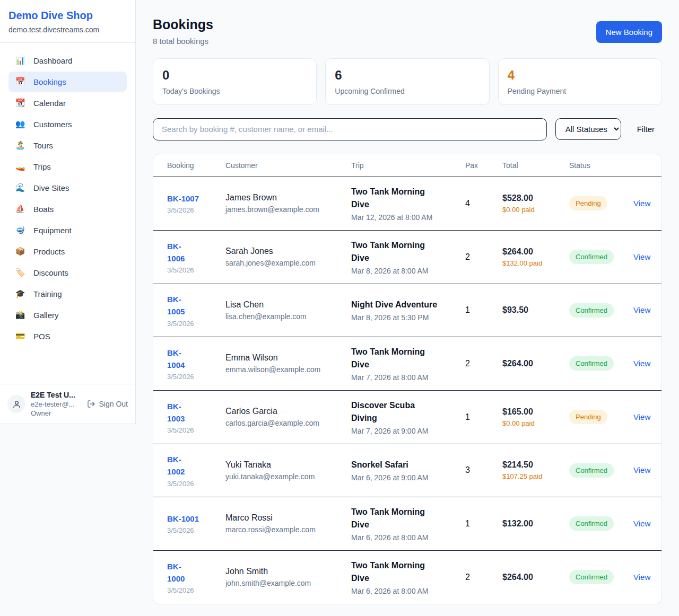 The image size is (679, 616). Describe the element at coordinates (107, 404) in the screenshot. I see `sign-out-button: Sign Out` at that location.